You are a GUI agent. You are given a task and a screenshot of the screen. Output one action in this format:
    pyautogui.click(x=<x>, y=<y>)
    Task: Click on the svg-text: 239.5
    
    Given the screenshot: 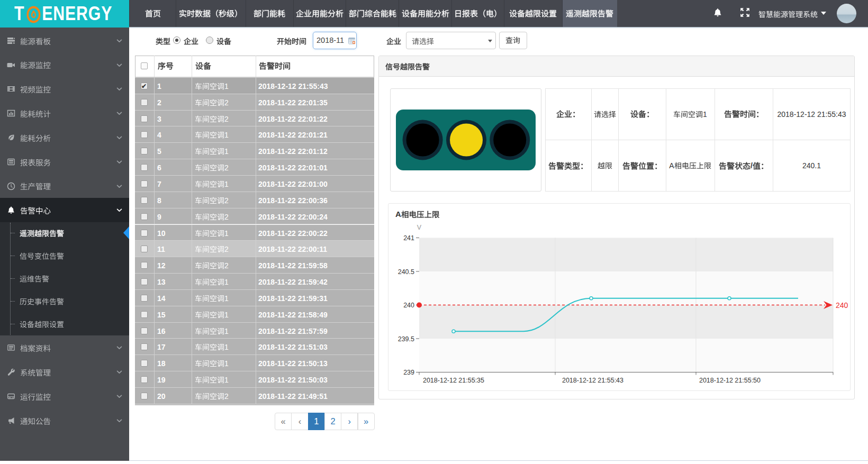 What is the action you would take?
    pyautogui.click(x=406, y=339)
    